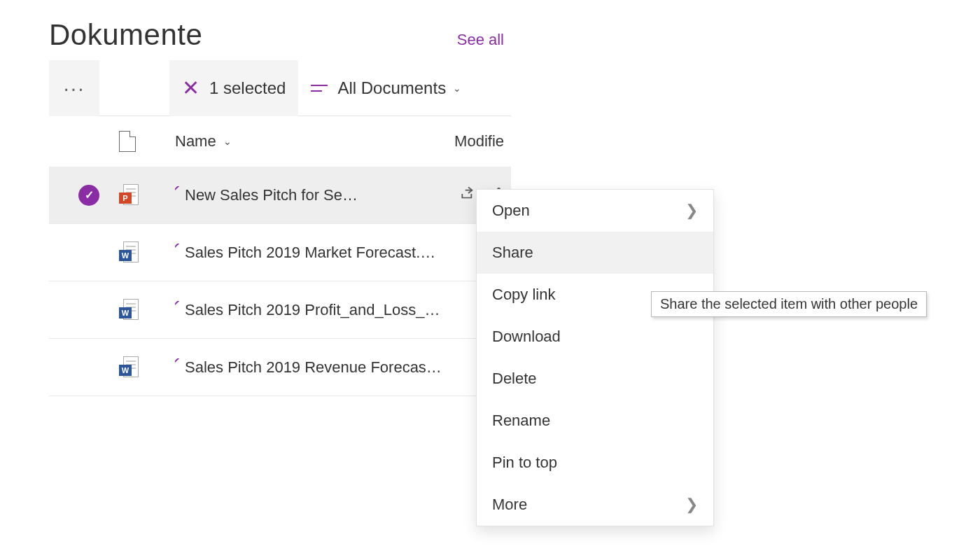 This screenshot has height=560, width=980. Describe the element at coordinates (88, 195) in the screenshot. I see `selection-cell: ✓` at that location.